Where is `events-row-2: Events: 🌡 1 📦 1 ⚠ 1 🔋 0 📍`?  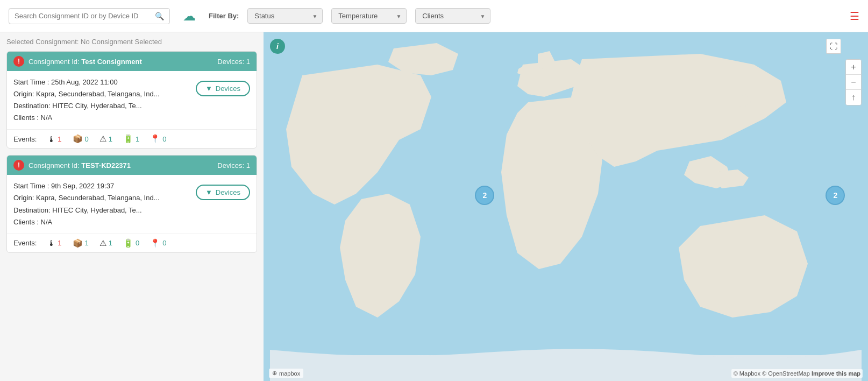
events-row-2: Events: 🌡 1 📦 1 ⚠ 1 🔋 0 📍 is located at coordinates (132, 243).